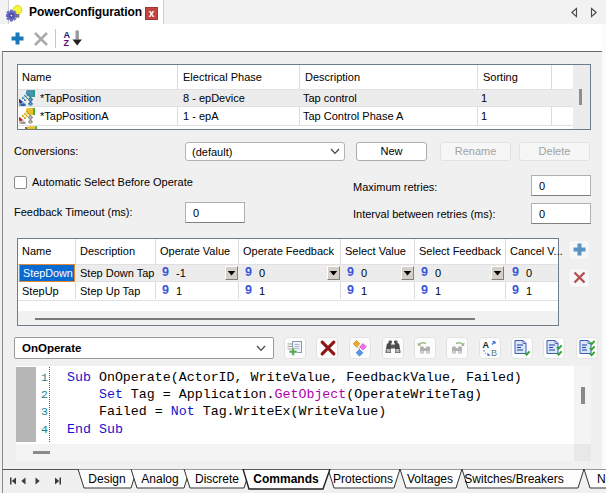 This screenshot has height=493, width=606. Describe the element at coordinates (363, 479) in the screenshot. I see `svg-text: Protections` at that location.